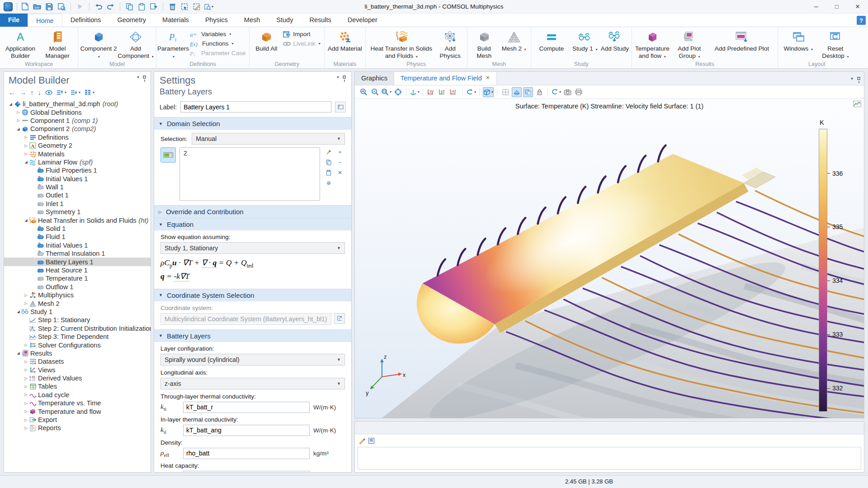 This screenshot has width=868, height=488. What do you see at coordinates (77, 245) in the screenshot?
I see `tree-item-initial-values-1: DInitial Values 1` at bounding box center [77, 245].